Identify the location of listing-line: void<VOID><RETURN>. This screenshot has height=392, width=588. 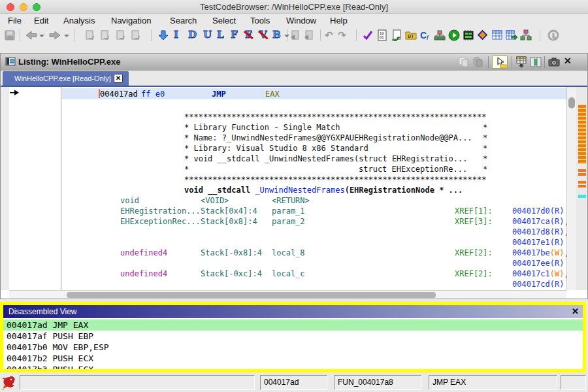
(294, 201).